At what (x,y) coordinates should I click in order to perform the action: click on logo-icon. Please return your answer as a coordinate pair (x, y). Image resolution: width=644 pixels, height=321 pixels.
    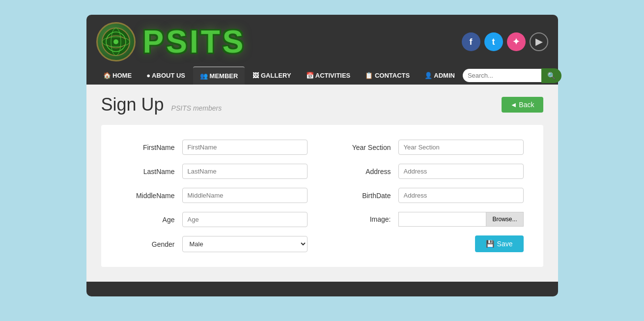
    Looking at the image, I should click on (116, 42).